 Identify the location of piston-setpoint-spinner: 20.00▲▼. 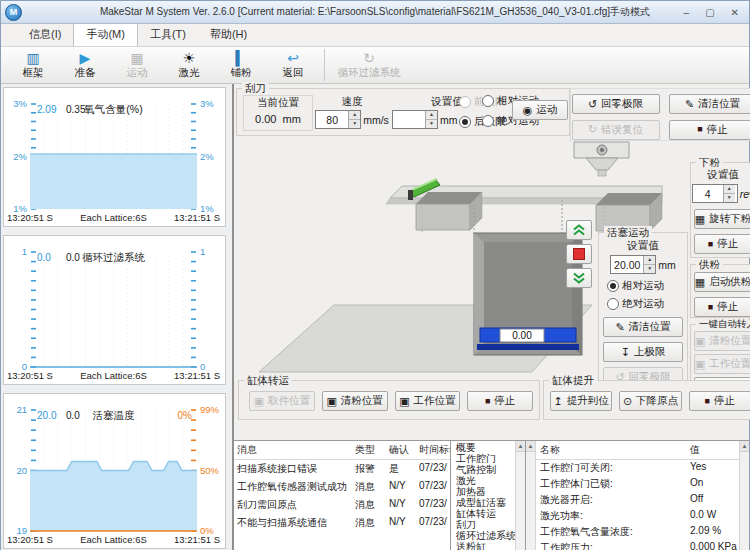
(633, 264).